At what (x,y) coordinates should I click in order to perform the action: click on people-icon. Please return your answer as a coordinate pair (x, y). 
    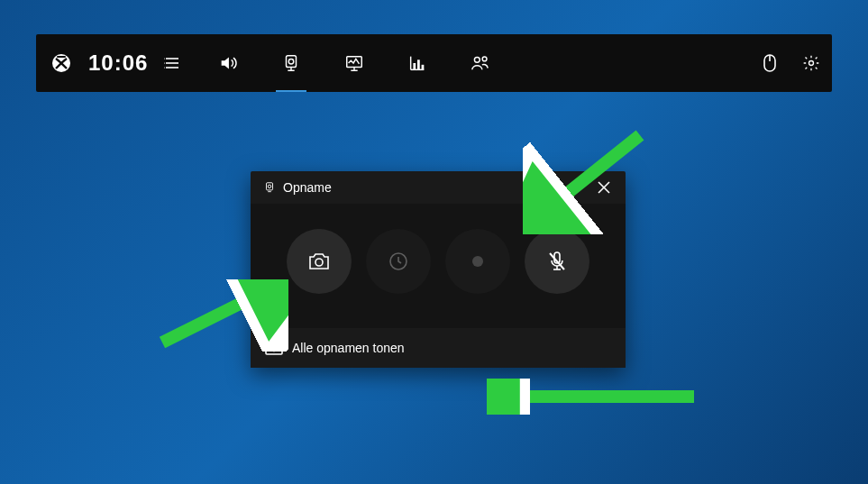
    Looking at the image, I should click on (480, 63).